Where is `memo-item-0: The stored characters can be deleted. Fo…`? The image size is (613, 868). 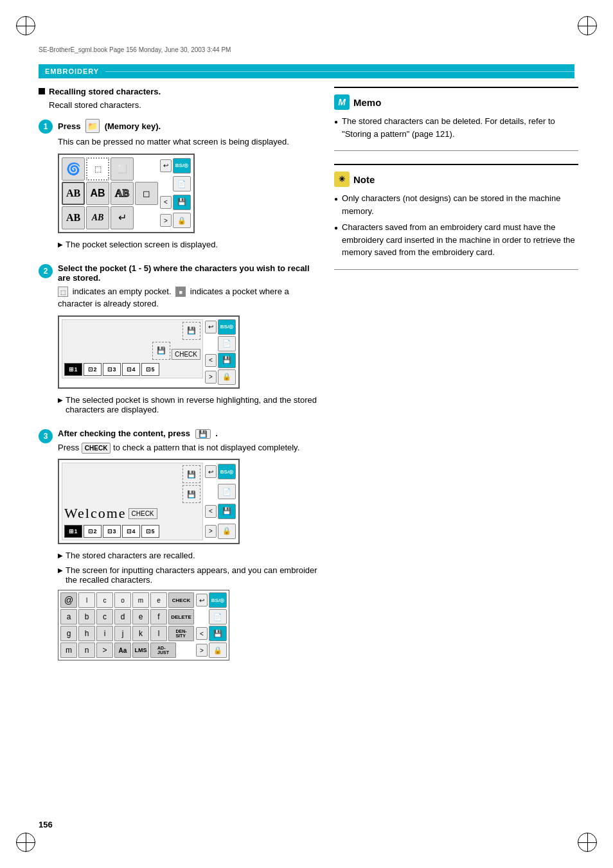 memo-item-0: The stored characters can be deleted. Fo… is located at coordinates (456, 127).